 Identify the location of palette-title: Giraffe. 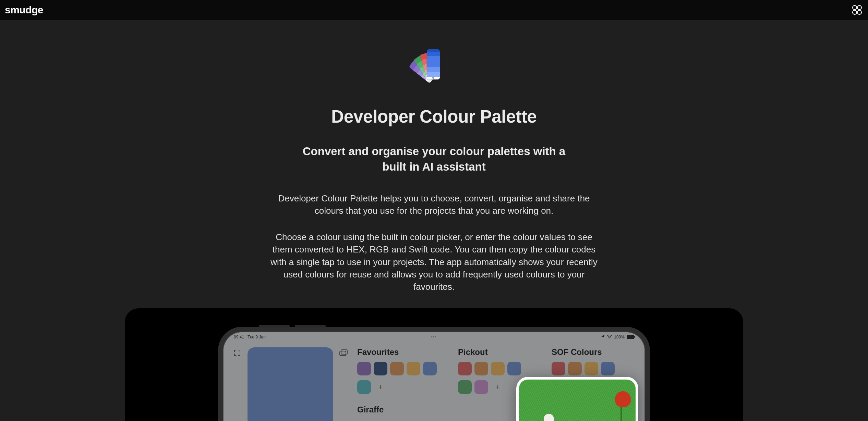
(403, 410).